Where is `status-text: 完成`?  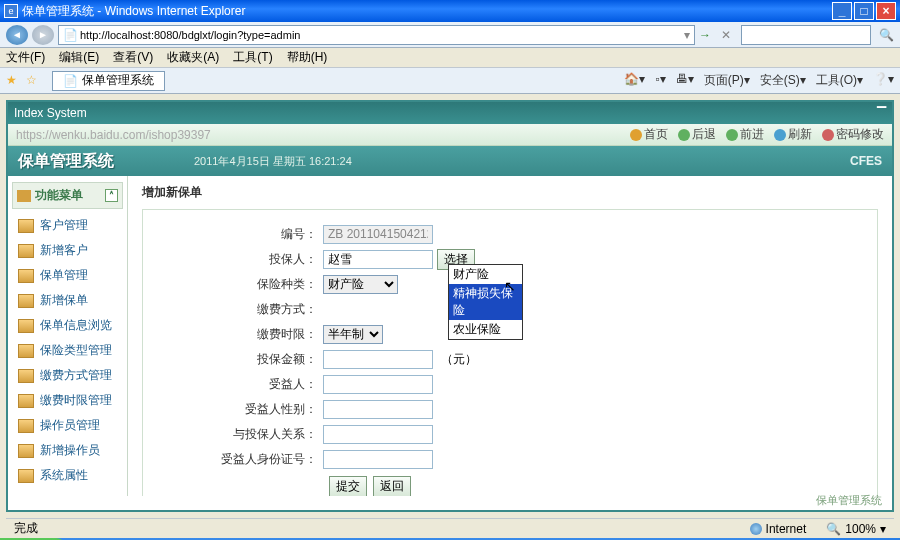
status-text: 完成 is located at coordinates (26, 528).